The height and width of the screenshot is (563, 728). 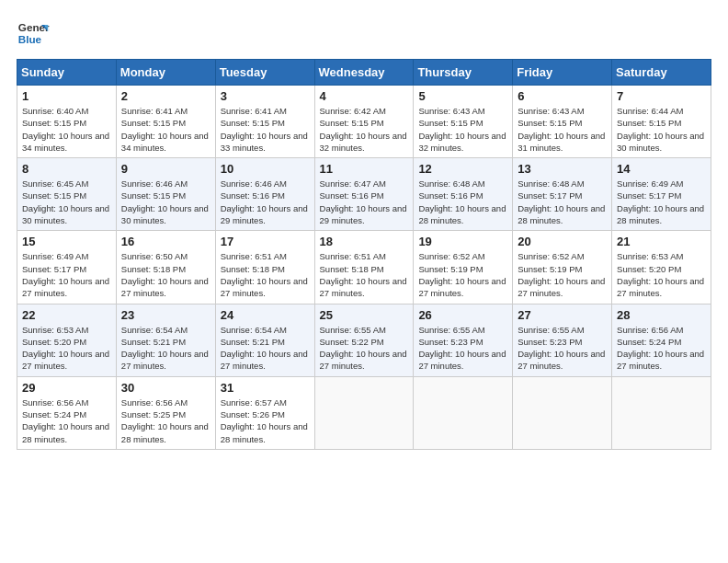 I want to click on calendar-cell: 19Sunrise: 6:52 AMSunset: 5:19 PMDayligh…, so click(x=463, y=267).